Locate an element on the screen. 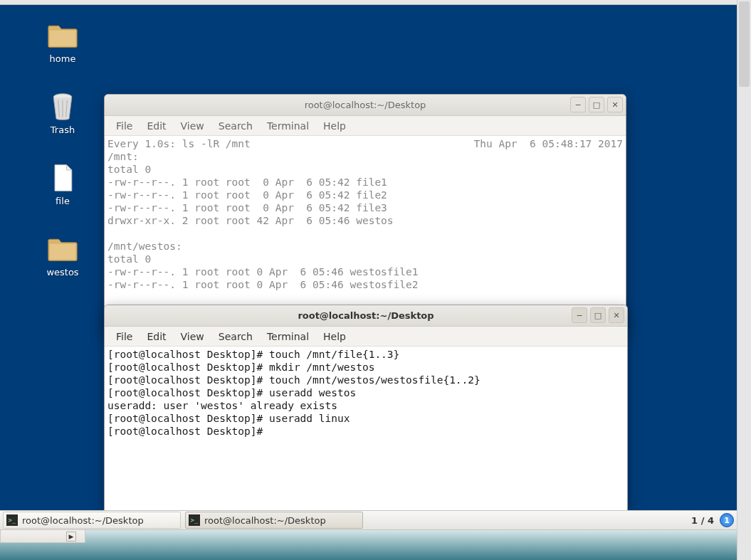  trash-icon is located at coordinates (63, 107).